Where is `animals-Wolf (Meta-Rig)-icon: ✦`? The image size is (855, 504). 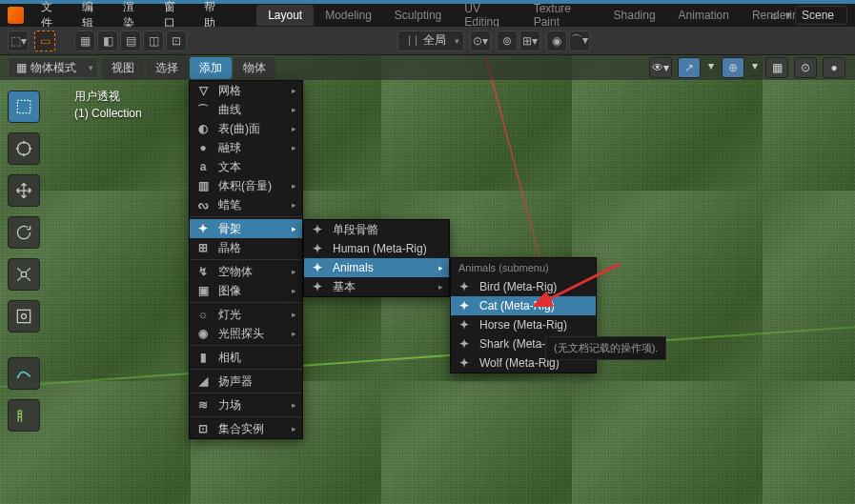 animals-Wolf (Meta-Rig)-icon: ✦ is located at coordinates (464, 363).